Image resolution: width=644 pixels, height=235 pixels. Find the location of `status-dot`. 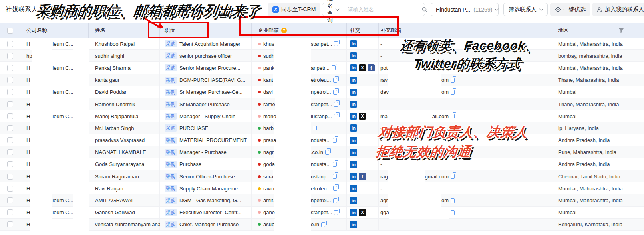

status-dot is located at coordinates (260, 92).